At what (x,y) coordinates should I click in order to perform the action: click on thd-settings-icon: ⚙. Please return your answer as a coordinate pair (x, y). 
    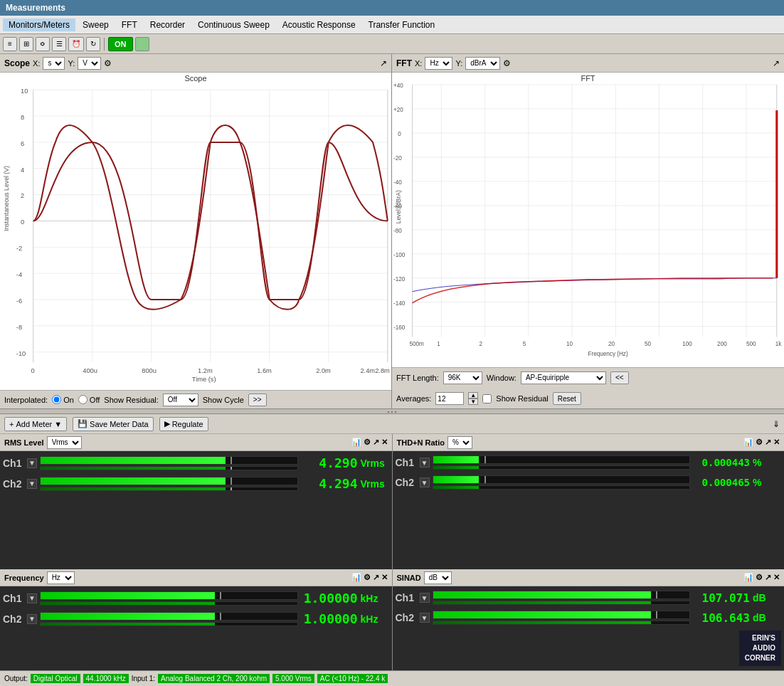
    Looking at the image, I should click on (759, 443).